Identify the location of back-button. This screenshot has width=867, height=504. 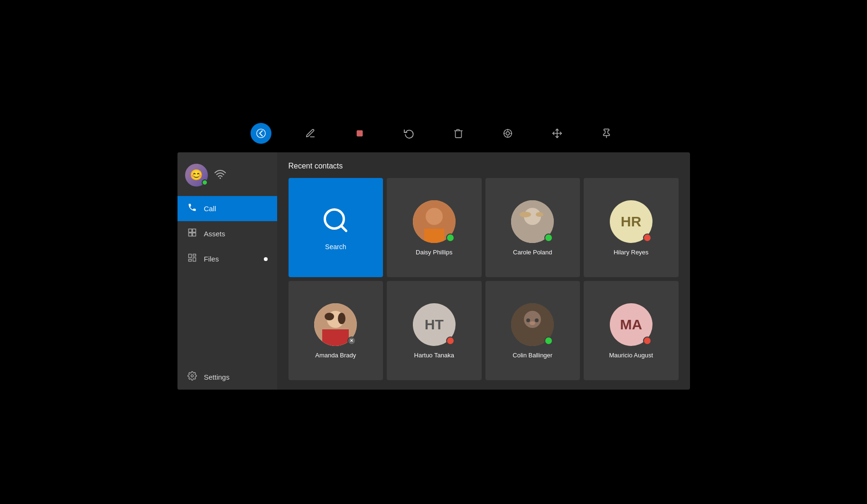
(261, 133).